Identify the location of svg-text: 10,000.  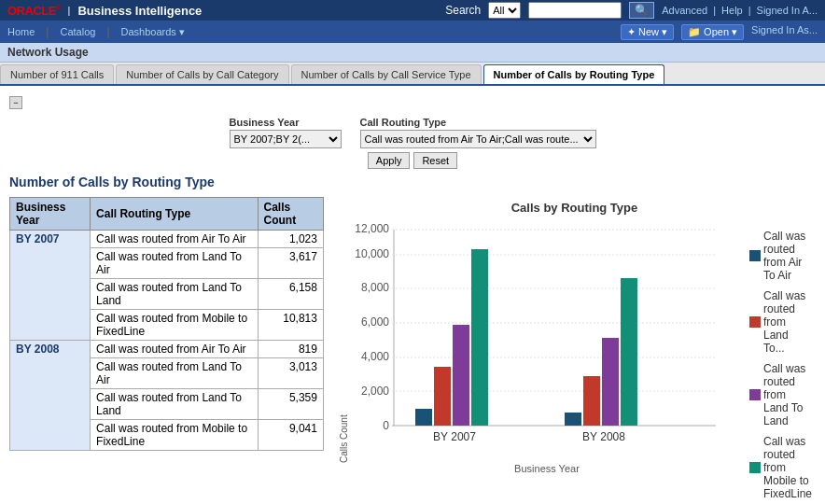
(371, 254).